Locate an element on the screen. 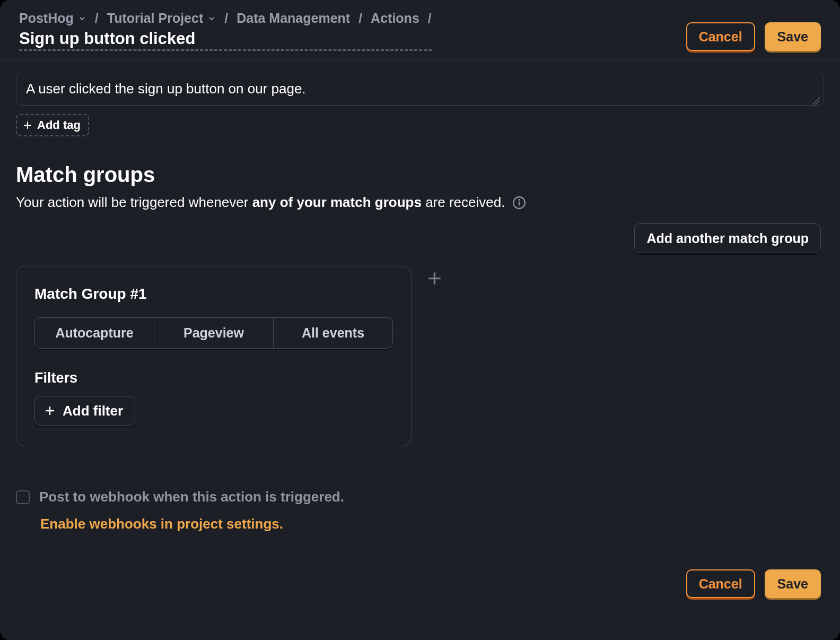  breadcrumb-section: Data Management is located at coordinates (293, 18).